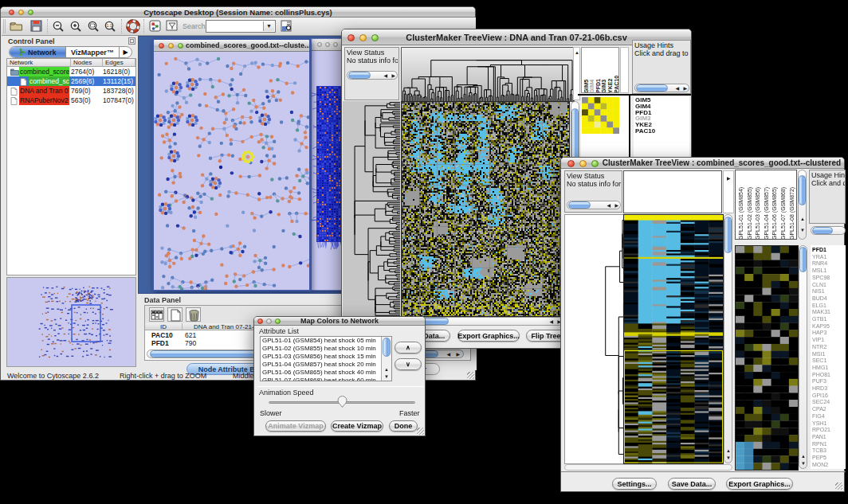 The height and width of the screenshot is (504, 848). Describe the element at coordinates (38, 53) in the screenshot. I see `tab-network: Network` at that location.